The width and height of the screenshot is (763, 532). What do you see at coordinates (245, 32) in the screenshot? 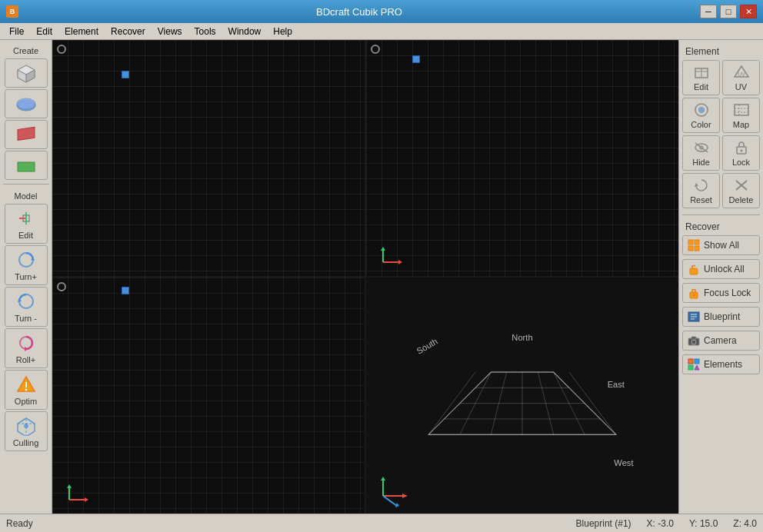
I see `menu-window: Window` at bounding box center [245, 32].